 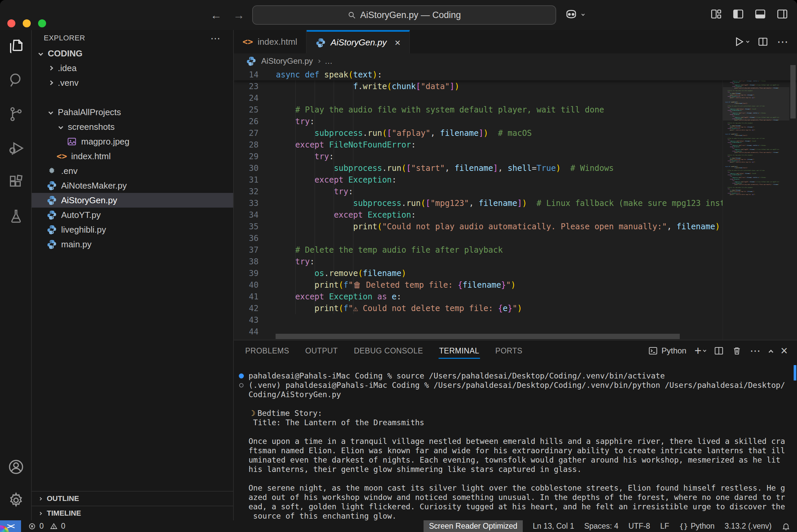 I want to click on more-actions-icon: ⋯, so click(x=783, y=42).